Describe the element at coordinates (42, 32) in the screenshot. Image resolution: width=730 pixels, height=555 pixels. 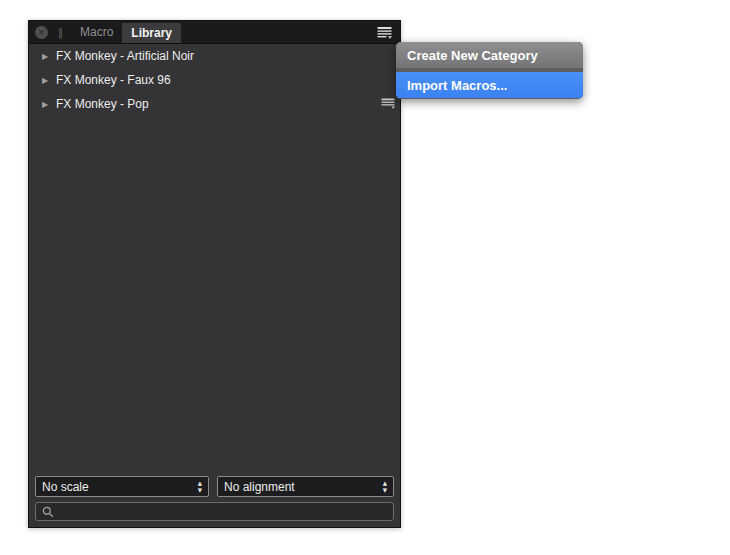
I see `close-icon: ×` at that location.